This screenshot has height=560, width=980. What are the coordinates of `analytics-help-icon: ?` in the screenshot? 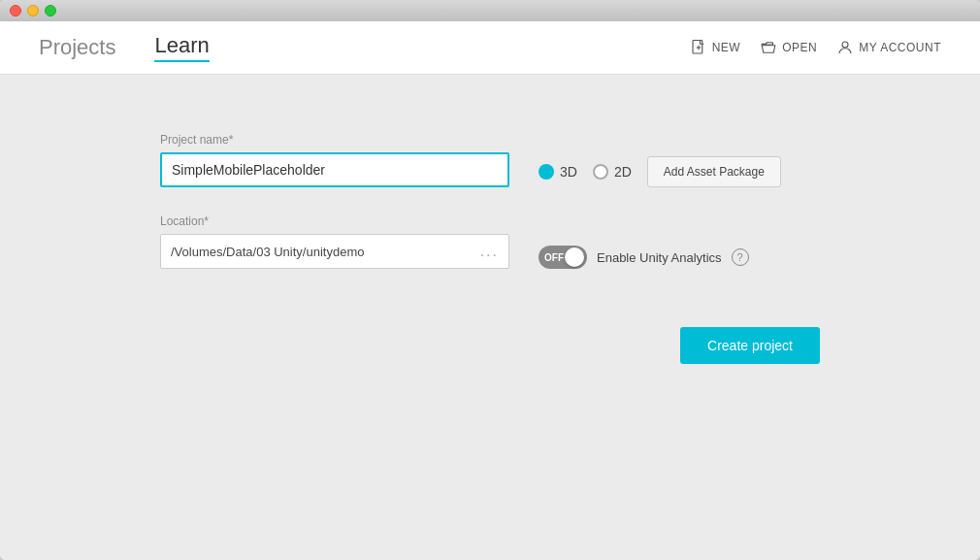 It's located at (740, 257).